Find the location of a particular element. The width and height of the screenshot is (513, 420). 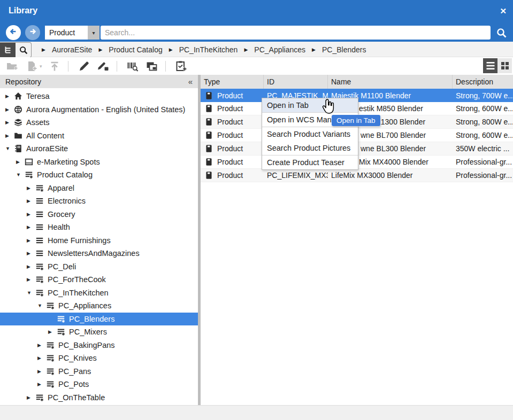

tree-item-home-furnishings: ▶Home Furnishings is located at coordinates (99, 240).